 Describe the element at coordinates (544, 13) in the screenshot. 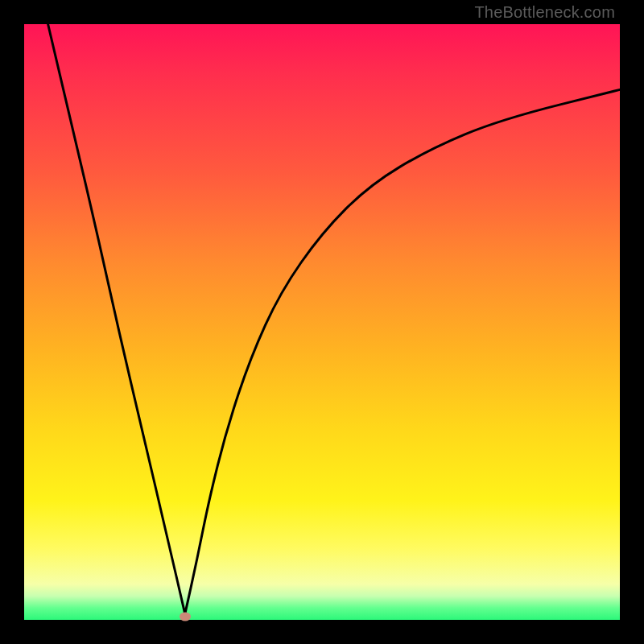

I see `watermark-text: TheBottleneck.com` at that location.